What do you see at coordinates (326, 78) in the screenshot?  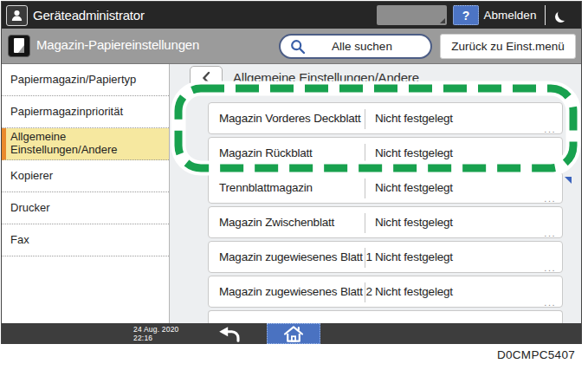 I see `panel-title: Allgemeine Einstellungen/Andere` at bounding box center [326, 78].